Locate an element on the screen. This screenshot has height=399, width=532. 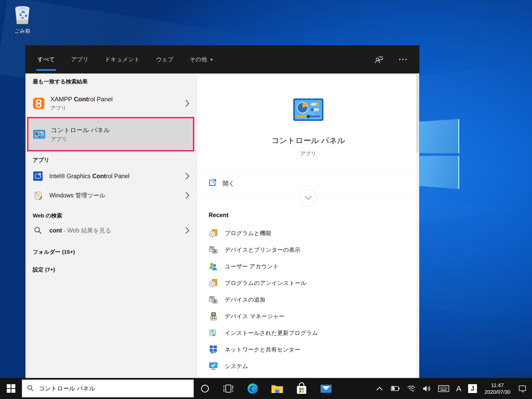
add-device-icon is located at coordinates (213, 300).